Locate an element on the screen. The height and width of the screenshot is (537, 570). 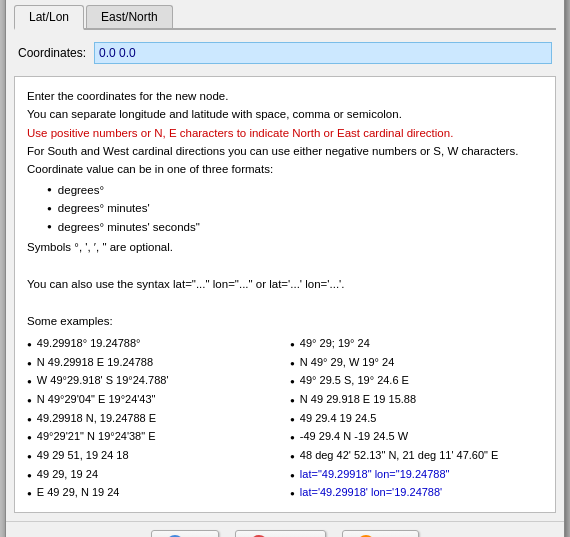
tab-lat-lon: Lat/Lon is located at coordinates (49, 18).